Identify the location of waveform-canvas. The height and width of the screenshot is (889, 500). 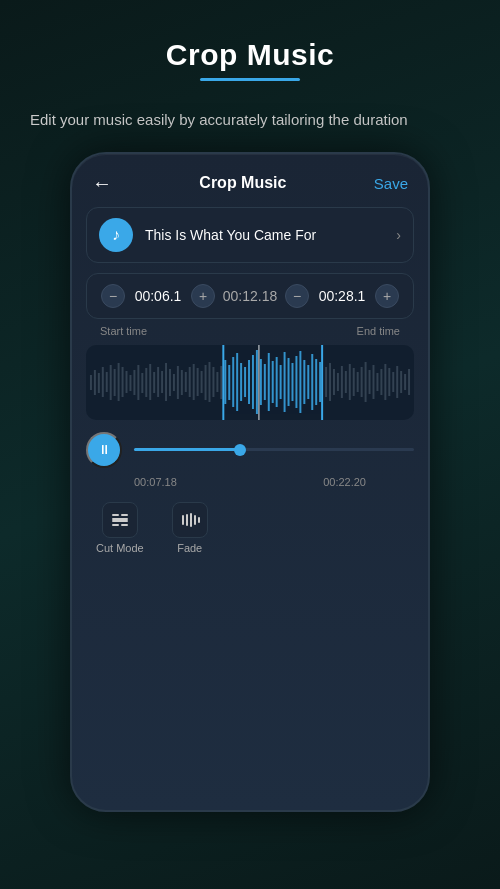
(250, 382).